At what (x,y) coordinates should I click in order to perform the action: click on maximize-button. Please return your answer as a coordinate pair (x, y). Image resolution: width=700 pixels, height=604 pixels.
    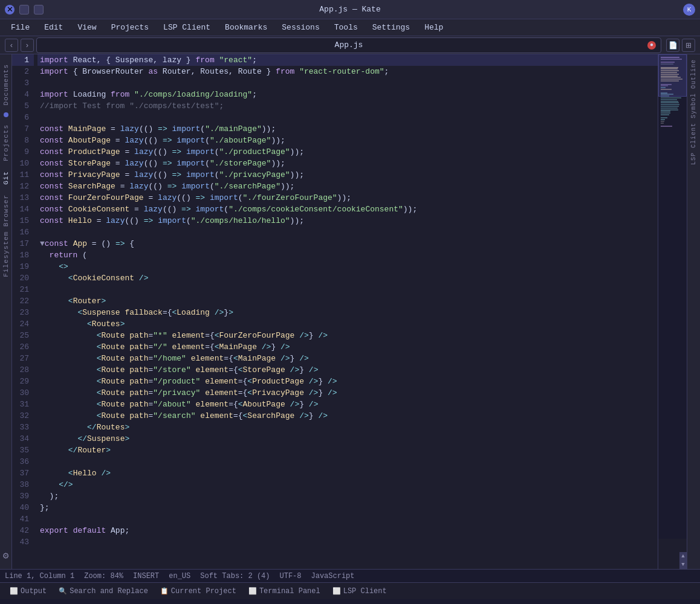
    Looking at the image, I should click on (24, 10).